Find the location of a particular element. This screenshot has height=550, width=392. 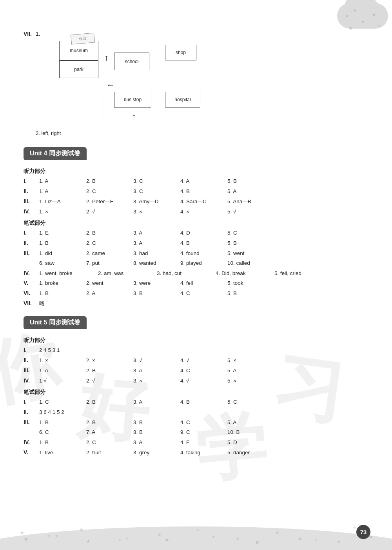

unit5-write-row-2: II. 3 6 4 1 5 2 is located at coordinates (196, 412).